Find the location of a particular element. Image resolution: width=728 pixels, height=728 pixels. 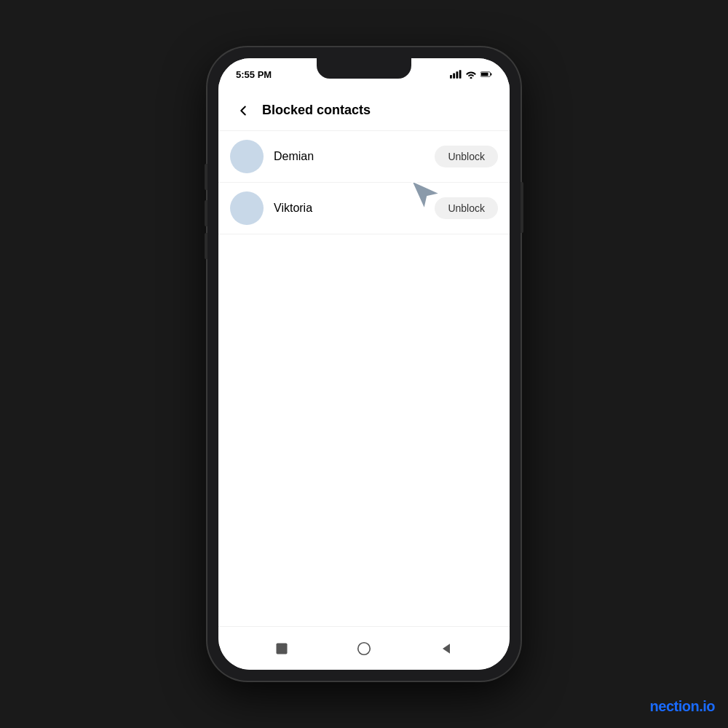

bottom-nav is located at coordinates (364, 648).